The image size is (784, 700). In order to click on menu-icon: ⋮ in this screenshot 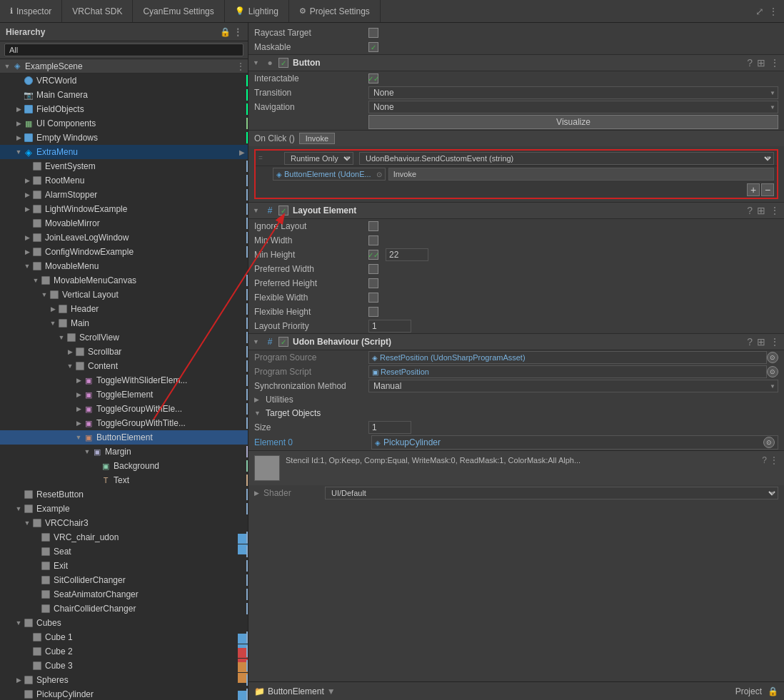, I will do `click(773, 11)`.